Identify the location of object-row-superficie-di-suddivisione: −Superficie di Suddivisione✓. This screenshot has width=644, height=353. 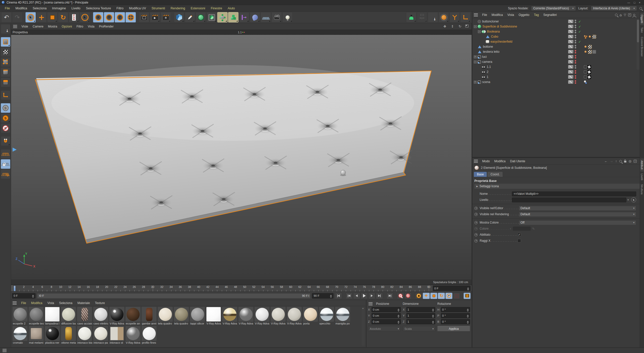
(556, 26).